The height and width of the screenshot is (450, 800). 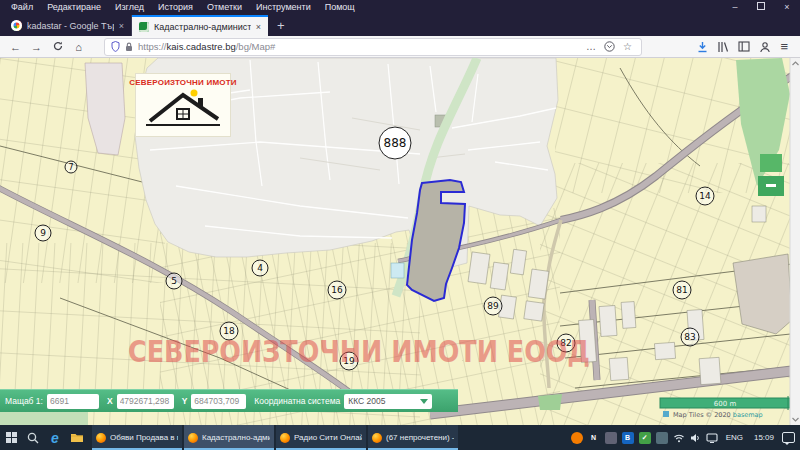 I want to click on taskbar-task-button: Кадастрално-админ..., so click(x=229, y=438).